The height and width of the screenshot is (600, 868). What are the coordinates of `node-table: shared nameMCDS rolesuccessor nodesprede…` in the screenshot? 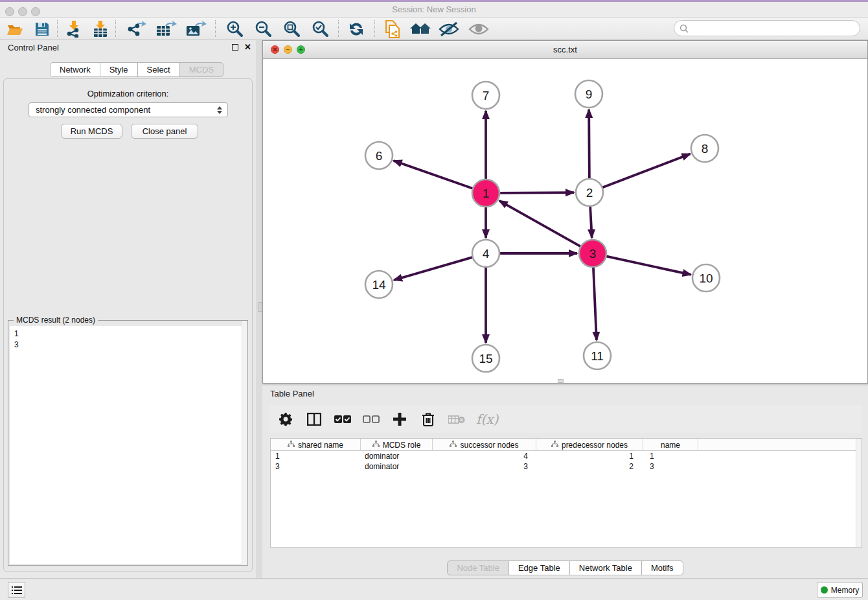 It's located at (566, 492).